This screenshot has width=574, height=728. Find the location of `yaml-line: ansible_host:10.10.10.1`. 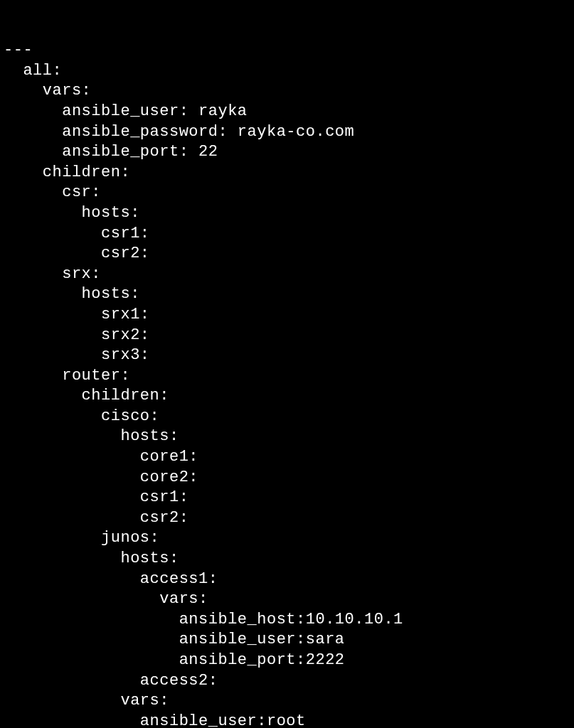

yaml-line: ansible_host:10.10.10.1 is located at coordinates (289, 620).